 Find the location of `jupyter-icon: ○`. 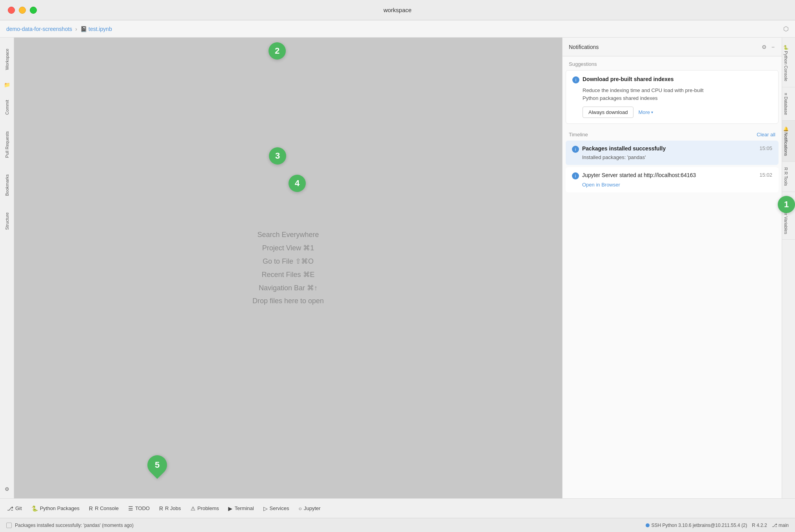

jupyter-icon: ○ is located at coordinates (300, 508).